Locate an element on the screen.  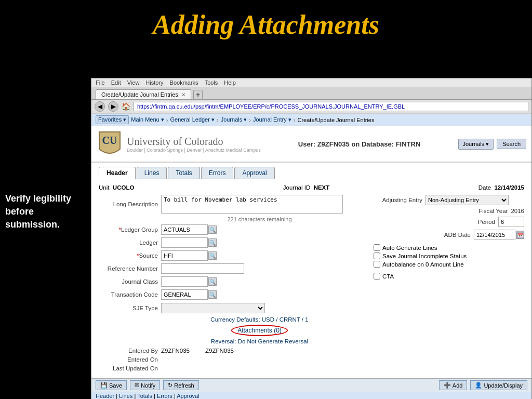
journals-dropdown-button: Journals ▾ is located at coordinates (476, 144).